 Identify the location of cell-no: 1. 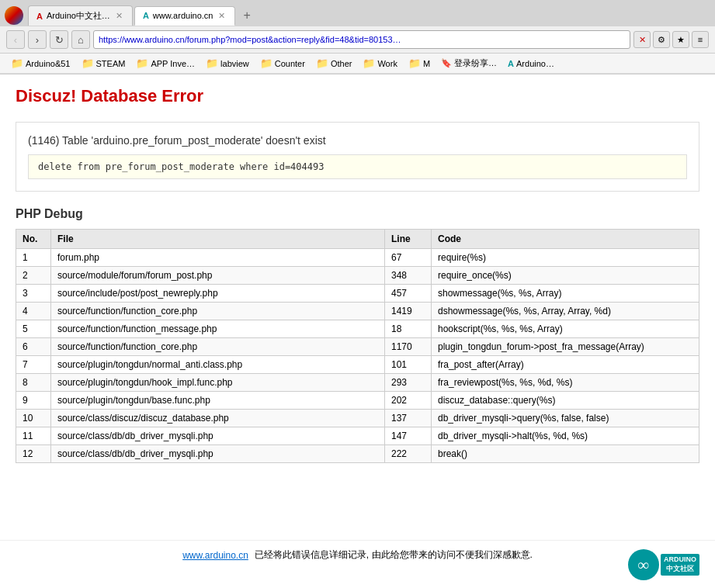
(34, 258).